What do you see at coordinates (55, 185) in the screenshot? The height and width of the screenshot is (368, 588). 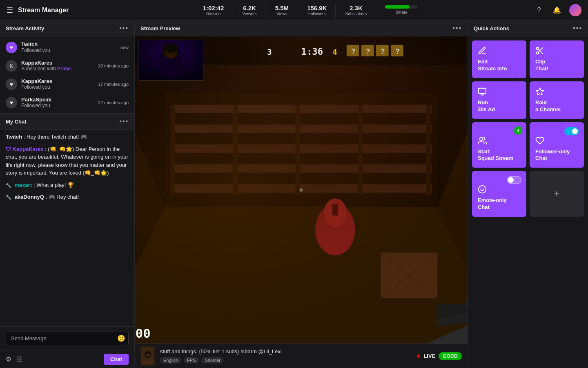 I see `chat-text-maxart: What a play! 🏆` at bounding box center [55, 185].